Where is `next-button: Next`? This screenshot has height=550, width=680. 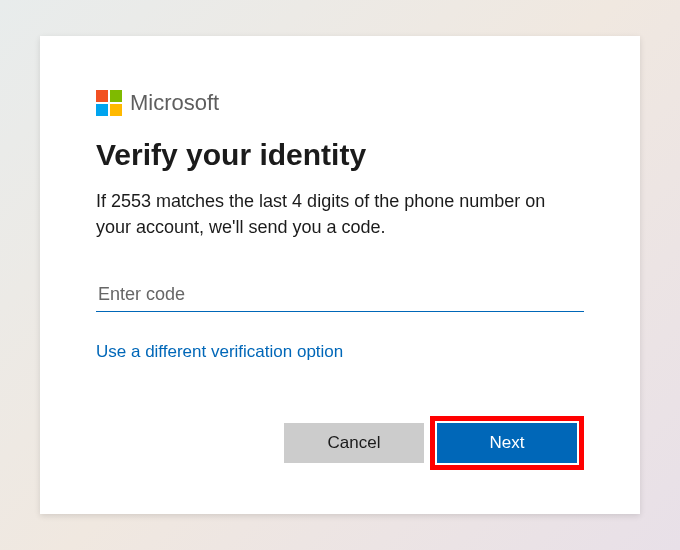
next-button: Next is located at coordinates (507, 443).